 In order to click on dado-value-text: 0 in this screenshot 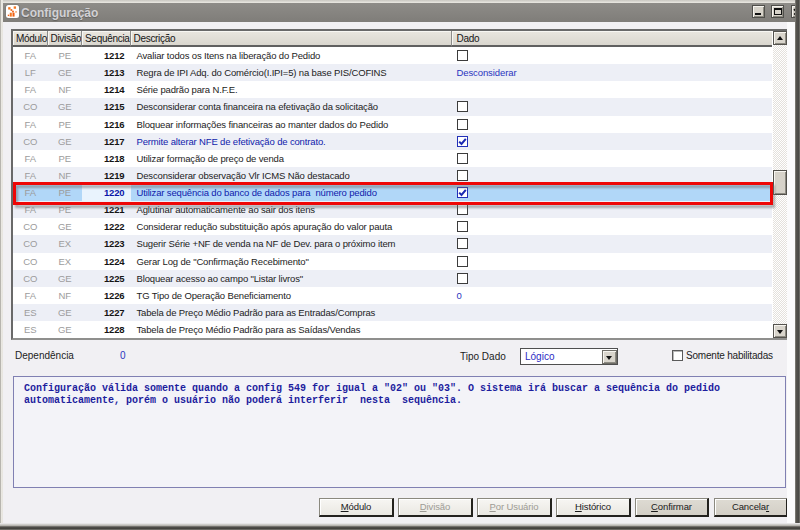, I will do `click(460, 296)`.